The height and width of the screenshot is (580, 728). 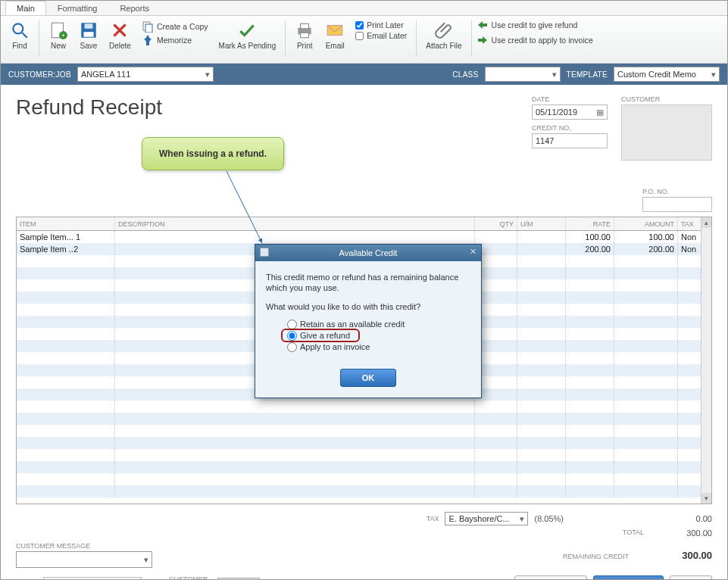 I want to click on template-combo: Custom Credit Memo▾, so click(x=667, y=74).